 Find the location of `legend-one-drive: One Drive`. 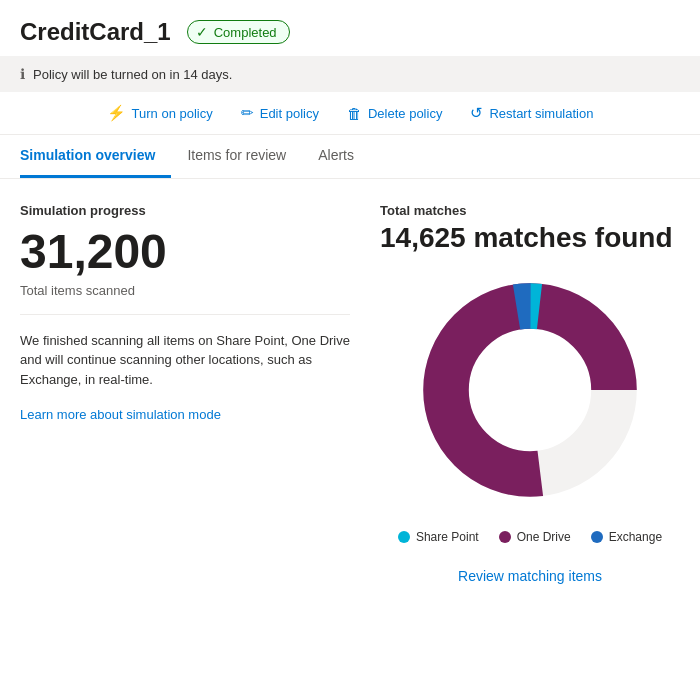

legend-one-drive: One Drive is located at coordinates (535, 537).